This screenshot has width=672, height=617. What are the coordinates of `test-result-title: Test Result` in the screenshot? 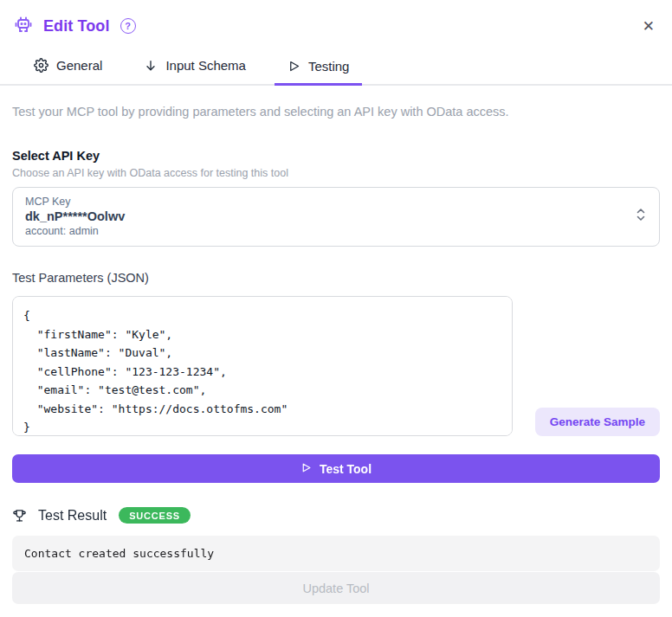 It's located at (73, 516).